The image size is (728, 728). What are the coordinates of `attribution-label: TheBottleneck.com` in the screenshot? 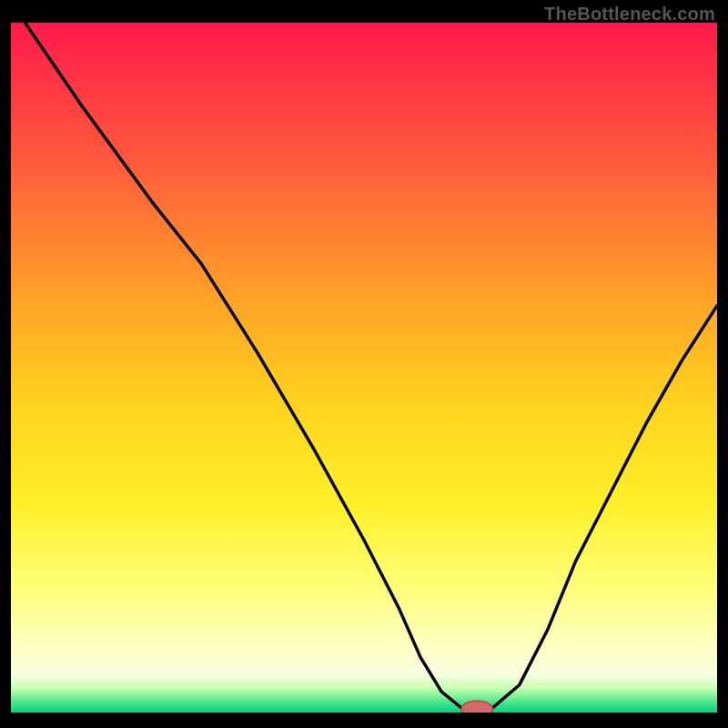 It's located at (630, 15).